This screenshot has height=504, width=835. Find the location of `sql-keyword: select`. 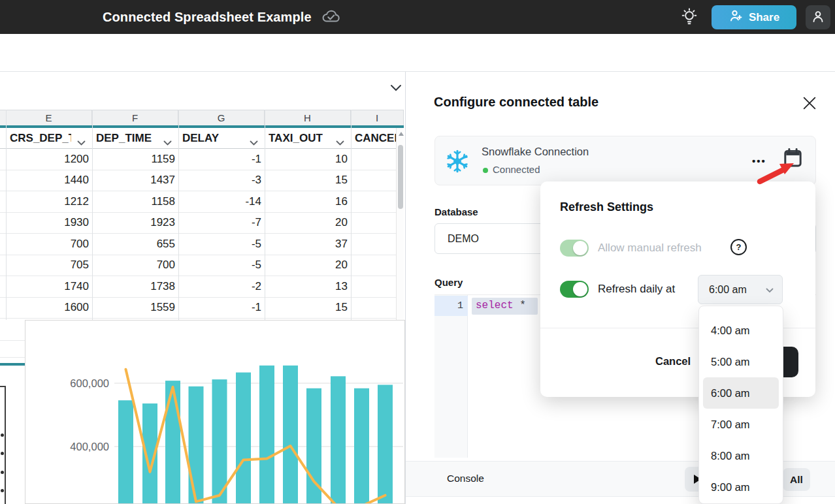

sql-keyword: select is located at coordinates (495, 306).